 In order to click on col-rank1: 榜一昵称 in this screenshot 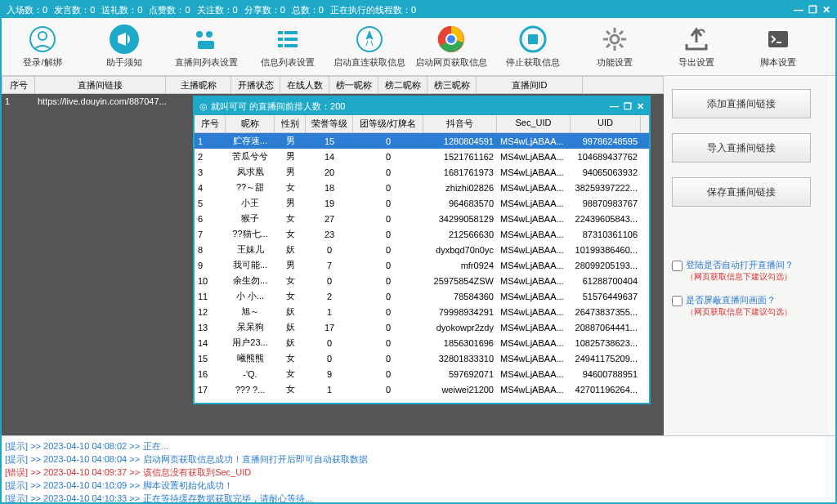, I will do `click(354, 85)`.